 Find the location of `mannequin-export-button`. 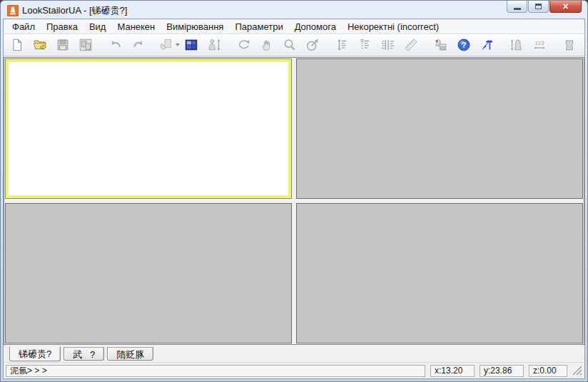

mannequin-export-button is located at coordinates (441, 46).